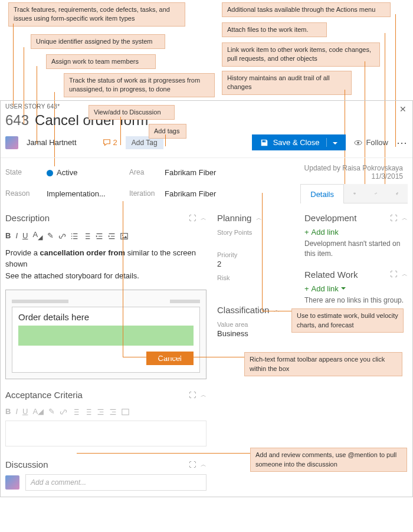  Describe the element at coordinates (99, 236) in the screenshot. I see `outdent-button` at that location.